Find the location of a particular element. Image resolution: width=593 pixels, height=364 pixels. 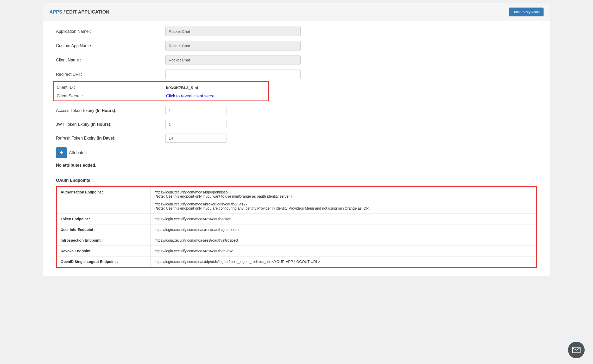

row-jwt-token-expiry: JWT Token Expiry (In Hours): is located at coordinates (296, 124).